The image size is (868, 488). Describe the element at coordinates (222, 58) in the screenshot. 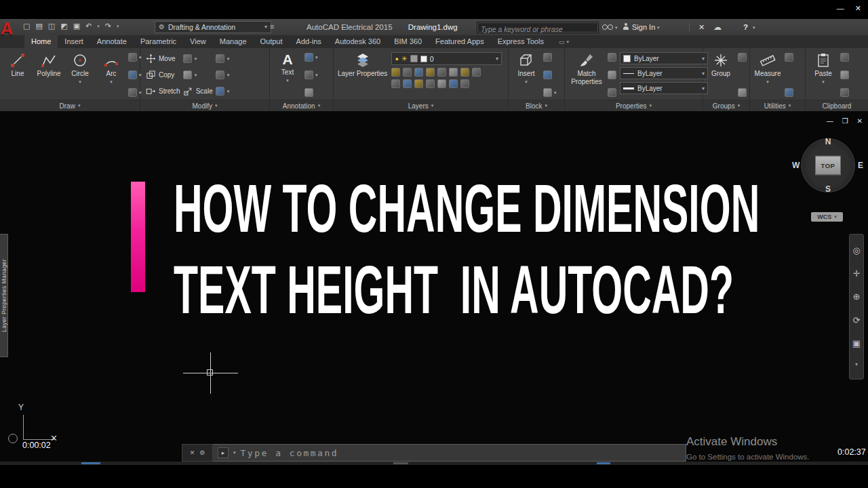

I see `mirror-button: ▾` at that location.